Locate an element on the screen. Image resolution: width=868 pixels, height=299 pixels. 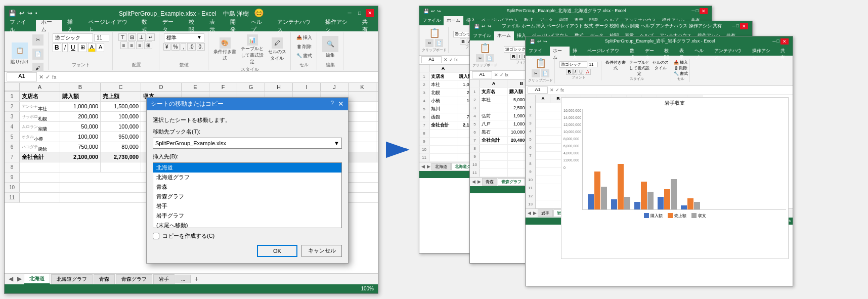
w1-cut-icon: ✂ is located at coordinates (429, 43).